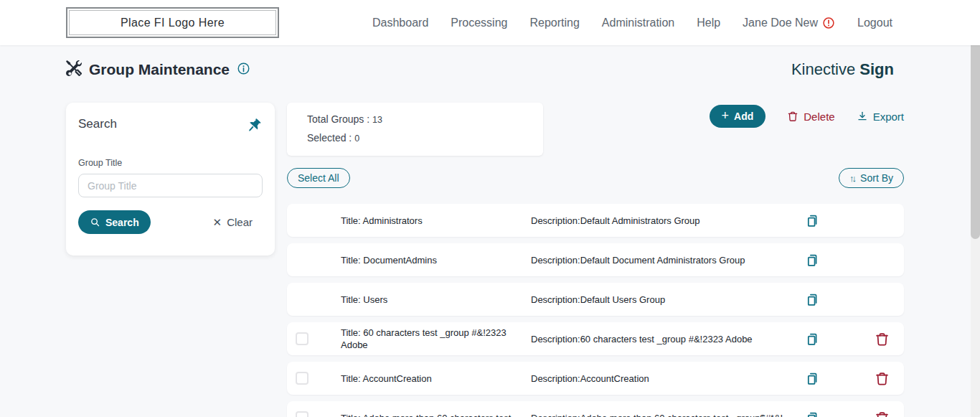 The width and height of the screenshot is (980, 417). I want to click on fi-logo-text: Place FI Logo Here, so click(172, 23).